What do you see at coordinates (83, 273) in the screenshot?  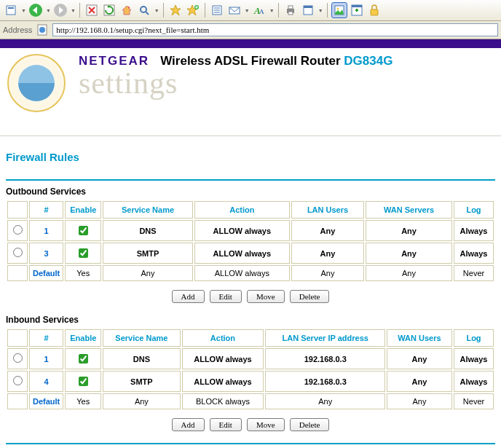 I see `enable-cell: Yes` at bounding box center [83, 273].